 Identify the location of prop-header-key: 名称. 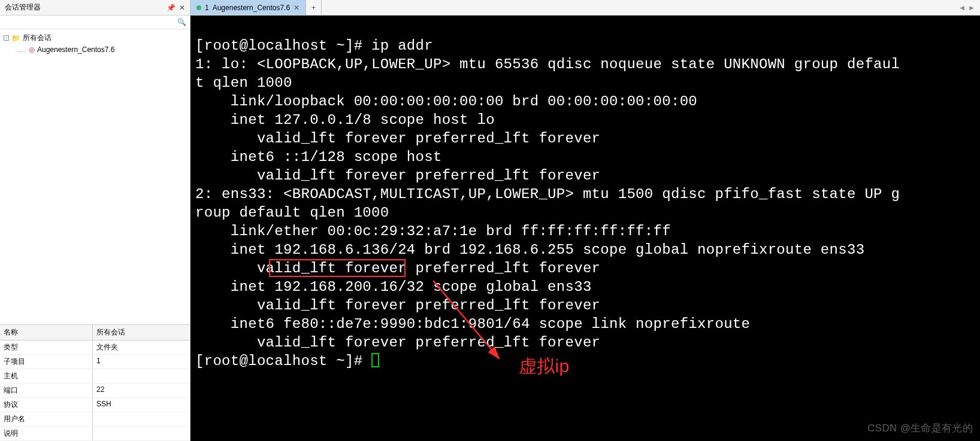
(47, 333).